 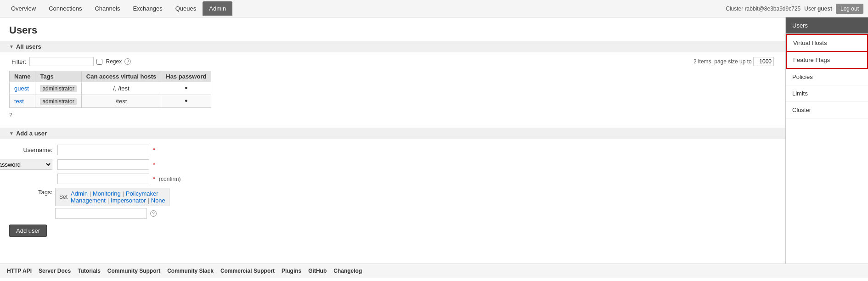 I want to click on logout-button: Log out, so click(x=850, y=9).